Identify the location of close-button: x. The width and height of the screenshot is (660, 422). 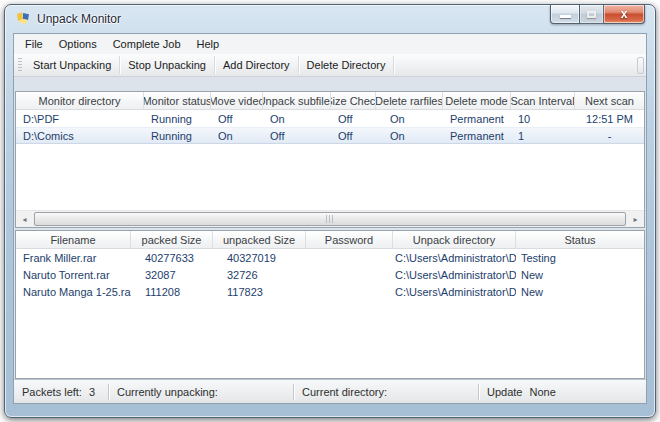
(624, 14).